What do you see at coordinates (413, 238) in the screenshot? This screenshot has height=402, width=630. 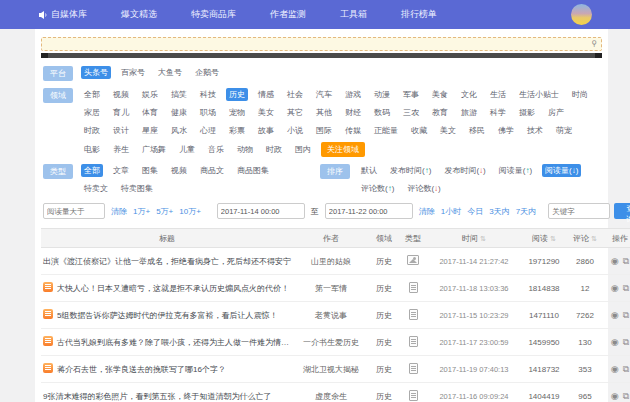 I see `column-header: 类型` at bounding box center [413, 238].